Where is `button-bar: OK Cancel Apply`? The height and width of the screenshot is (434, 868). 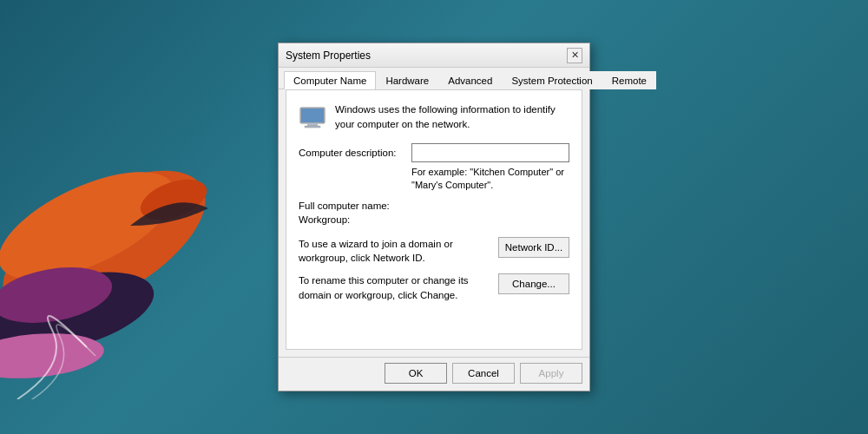 button-bar: OK Cancel Apply is located at coordinates (434, 373).